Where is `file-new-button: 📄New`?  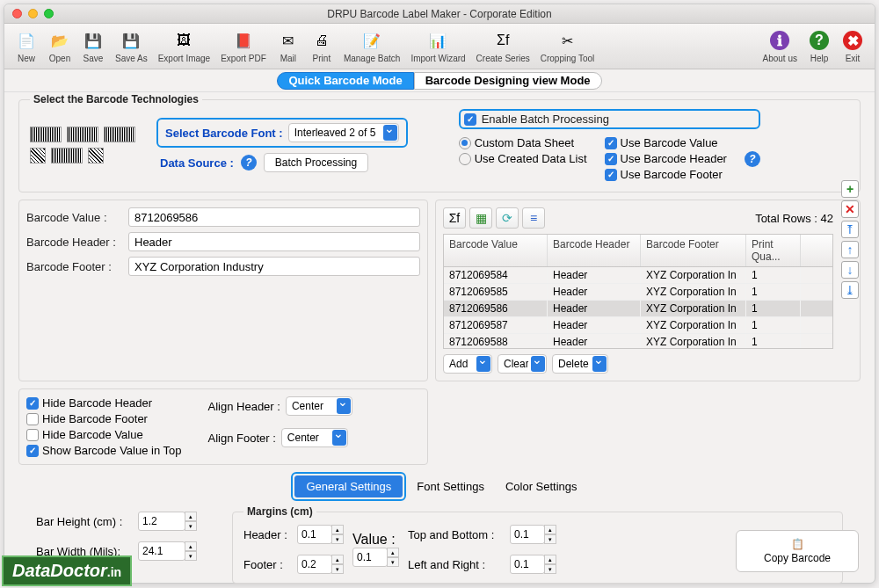 file-new-button: 📄New is located at coordinates (26, 46).